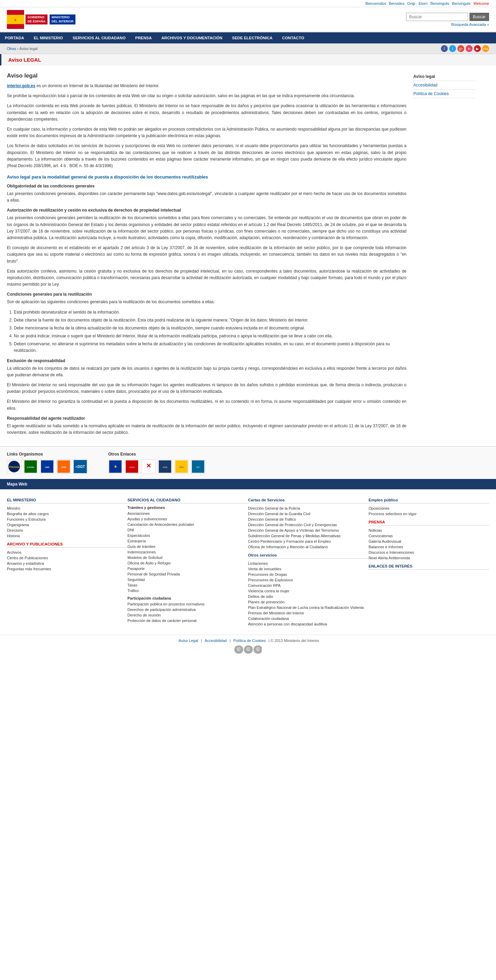 This screenshot has width=496, height=980. Describe the element at coordinates (389, 558) in the screenshot. I see `sitemap-link: Nivel Alerta Antiterrorista` at that location.